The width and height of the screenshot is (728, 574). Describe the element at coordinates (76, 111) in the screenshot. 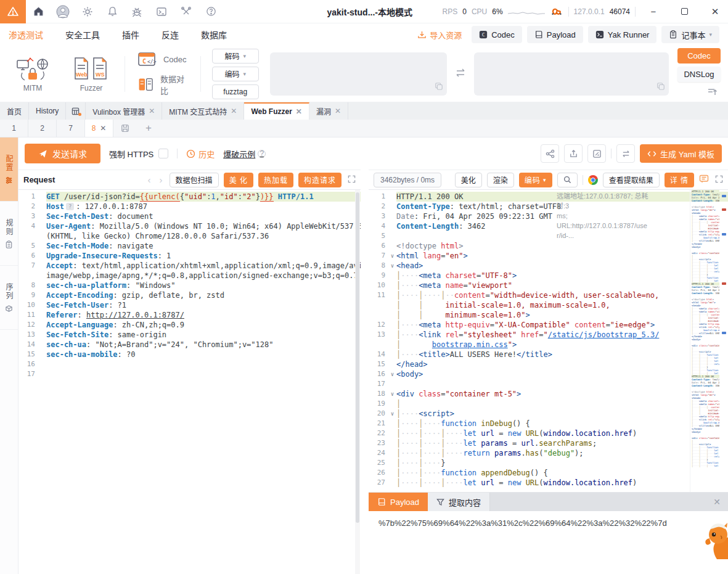

I see `tab-group-icon` at that location.